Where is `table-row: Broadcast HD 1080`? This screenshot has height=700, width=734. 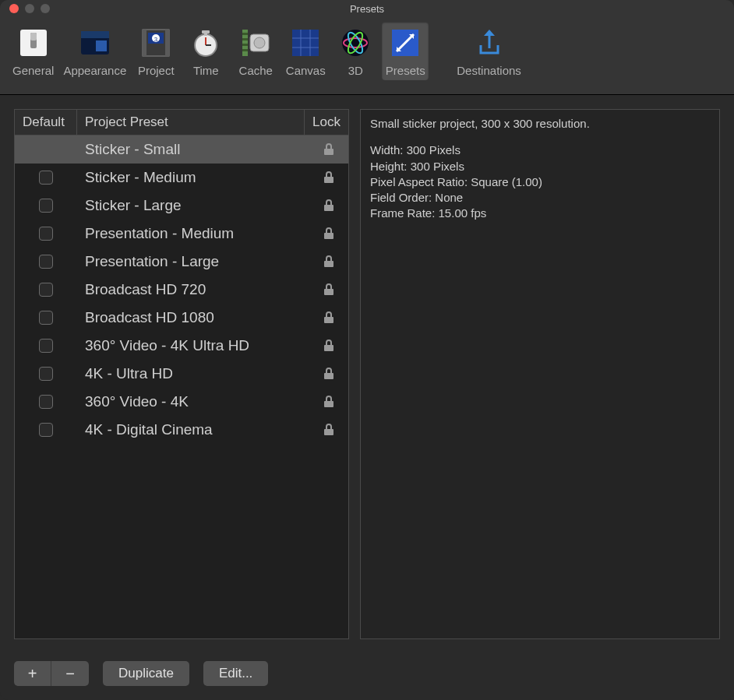 table-row: Broadcast HD 1080 is located at coordinates (182, 318).